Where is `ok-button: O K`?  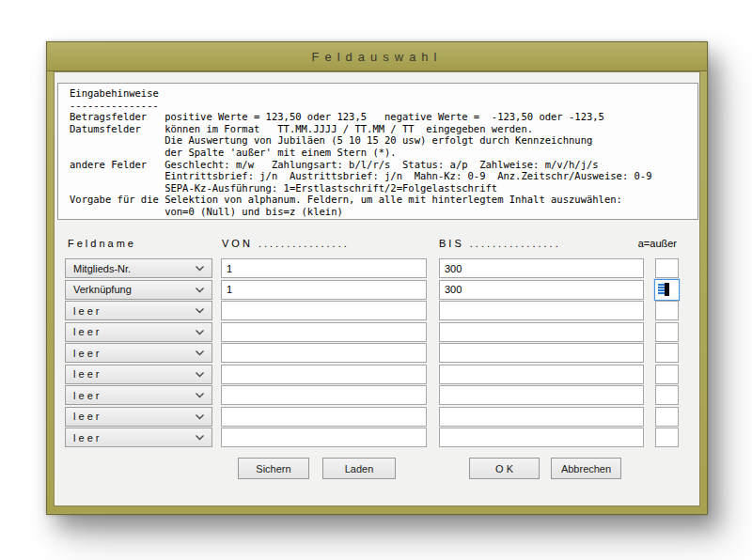
ok-button: O K is located at coordinates (504, 468).